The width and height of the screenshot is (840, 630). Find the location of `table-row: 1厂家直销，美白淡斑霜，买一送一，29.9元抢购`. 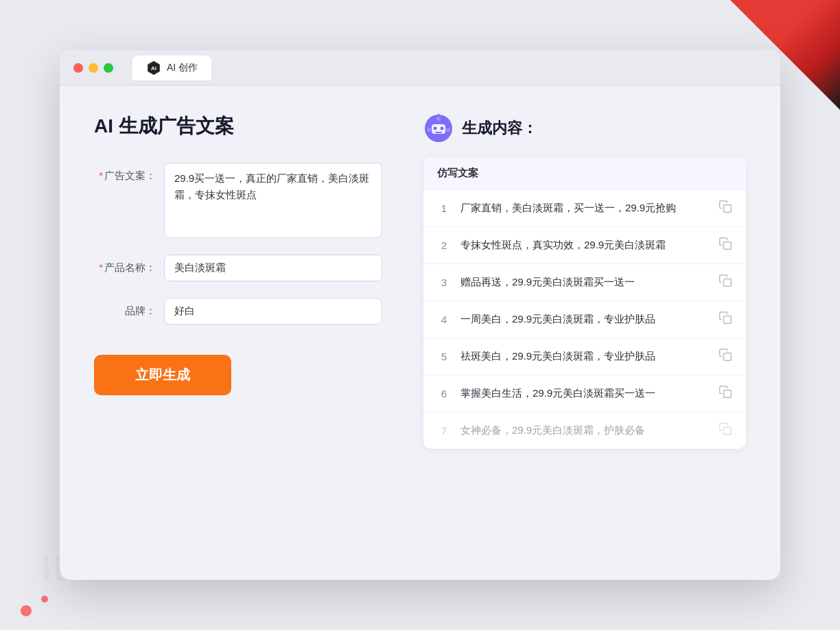

table-row: 1厂家直销，美白淡斑霜，买一送一，29.9元抢购 is located at coordinates (585, 209).